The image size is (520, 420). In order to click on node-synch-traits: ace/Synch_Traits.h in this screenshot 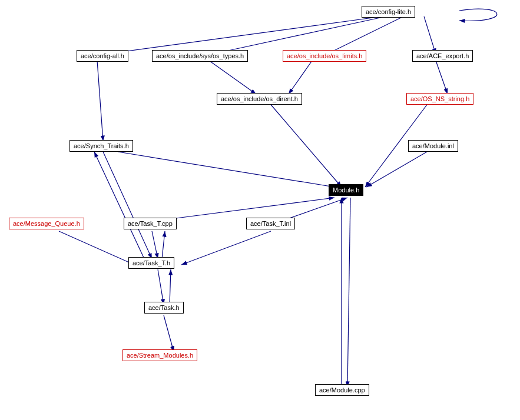, I will do `click(101, 146)`.